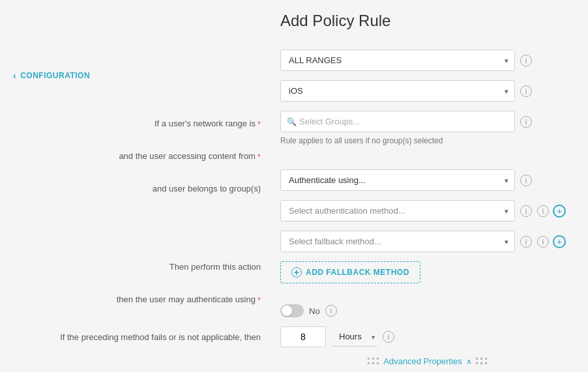 This screenshot has height=372, width=588. Describe the element at coordinates (398, 121) in the screenshot. I see `group-search-input` at that location.